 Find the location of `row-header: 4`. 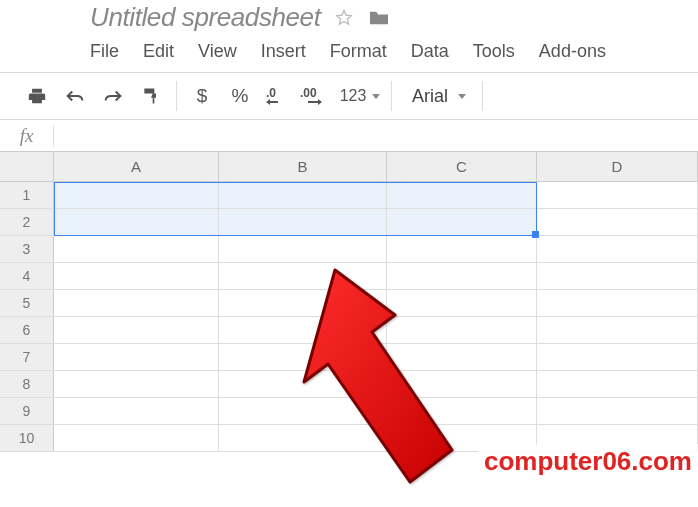

row-header: 4 is located at coordinates (27, 276).